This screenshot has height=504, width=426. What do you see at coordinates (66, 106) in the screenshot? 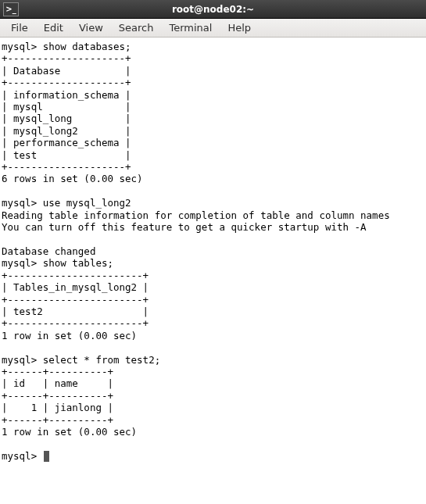
I see `table-row: | mysql |` at bounding box center [66, 106].